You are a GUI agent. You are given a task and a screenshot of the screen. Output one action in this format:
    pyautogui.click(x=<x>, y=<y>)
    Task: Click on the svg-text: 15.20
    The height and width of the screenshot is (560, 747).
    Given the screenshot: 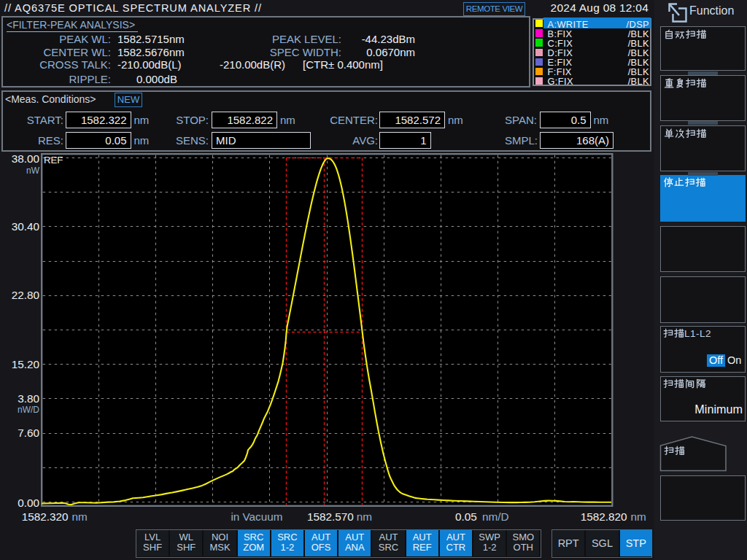 What is the action you would take?
    pyautogui.click(x=26, y=365)
    